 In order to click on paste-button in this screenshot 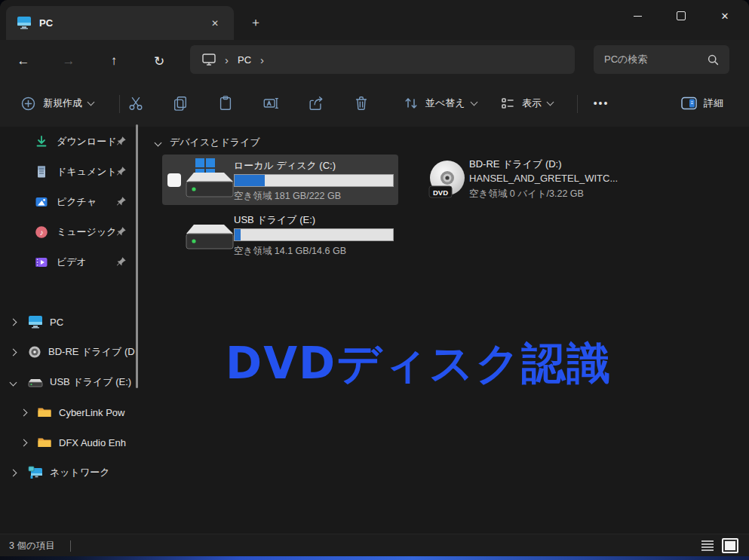, I will do `click(226, 103)`.